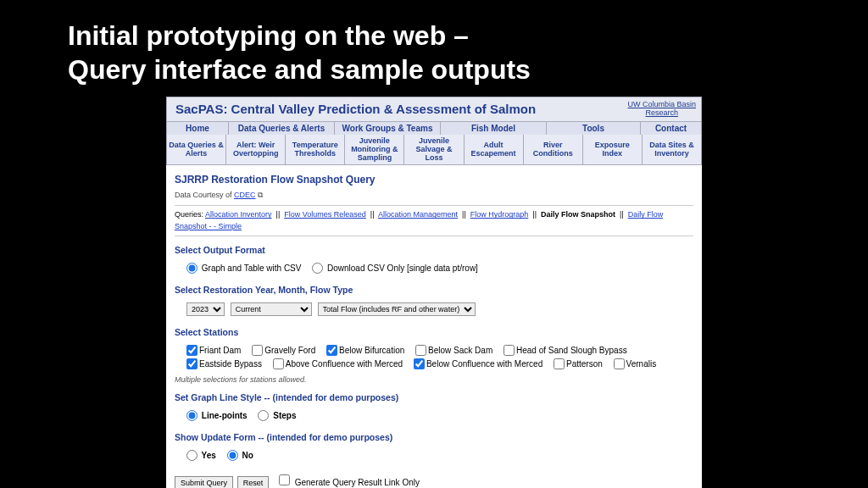 The width and height of the screenshot is (868, 488). I want to click on radio-steps: Steps, so click(276, 415).